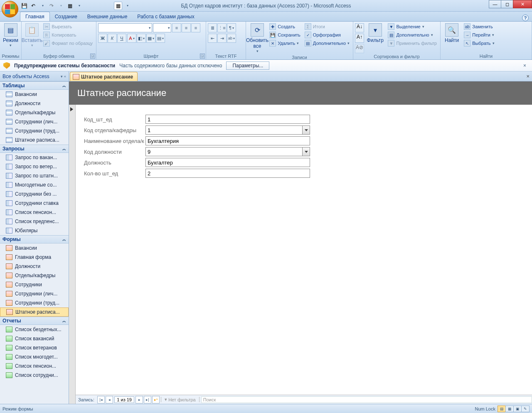  What do you see at coordinates (412, 43) in the screenshot?
I see `toggle-filter: ▼Применить фильтр` at bounding box center [412, 43].